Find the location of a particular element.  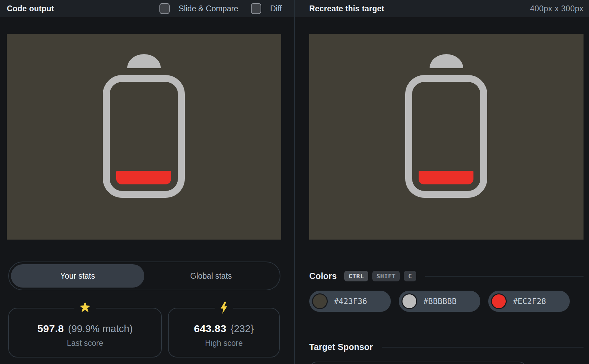

sponsor-heading-row: Target Sponsor is located at coordinates (446, 347).